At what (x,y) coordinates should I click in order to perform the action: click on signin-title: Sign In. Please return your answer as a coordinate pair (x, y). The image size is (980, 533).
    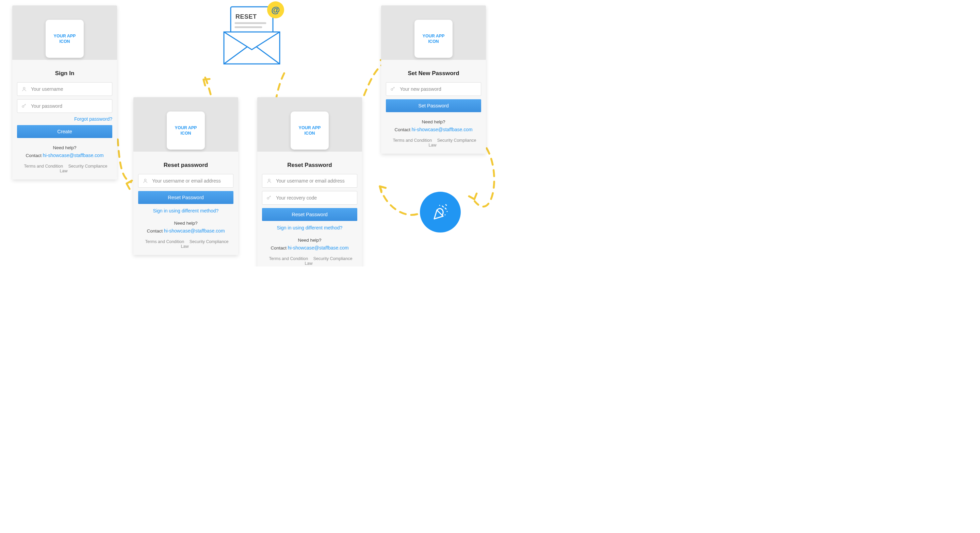
    Looking at the image, I should click on (65, 73).